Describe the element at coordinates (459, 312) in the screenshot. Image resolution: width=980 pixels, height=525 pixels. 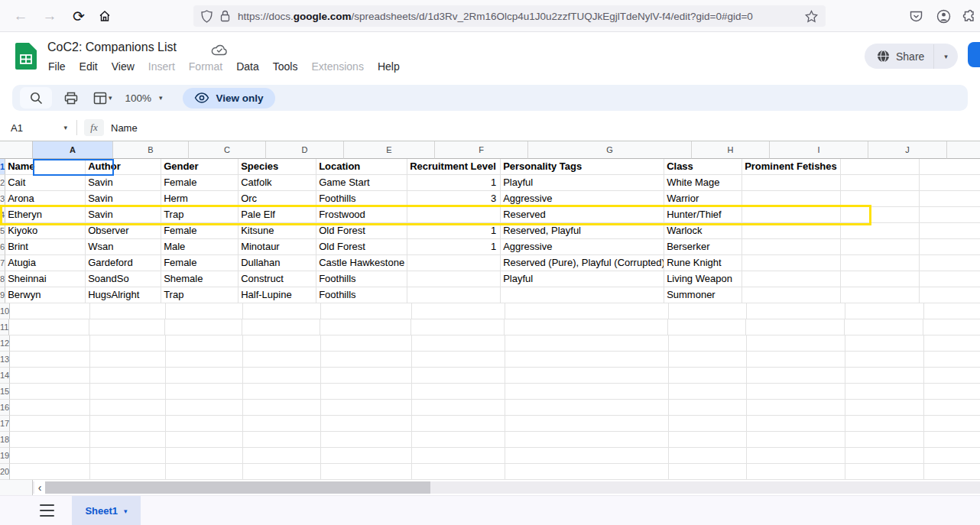
I see `cell-F10` at that location.